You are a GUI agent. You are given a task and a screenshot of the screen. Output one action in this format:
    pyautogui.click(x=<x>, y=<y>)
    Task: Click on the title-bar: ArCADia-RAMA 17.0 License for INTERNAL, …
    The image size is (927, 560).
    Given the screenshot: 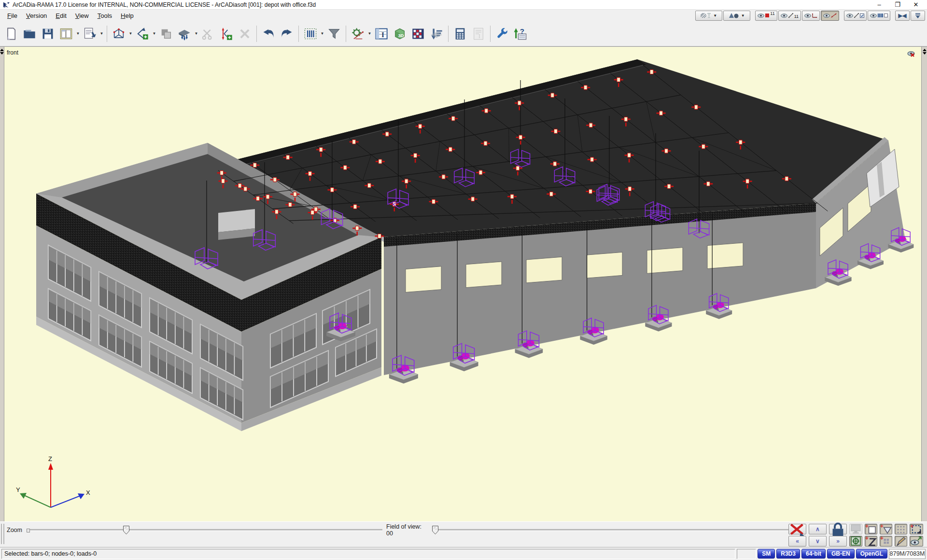 What is the action you would take?
    pyautogui.click(x=464, y=5)
    